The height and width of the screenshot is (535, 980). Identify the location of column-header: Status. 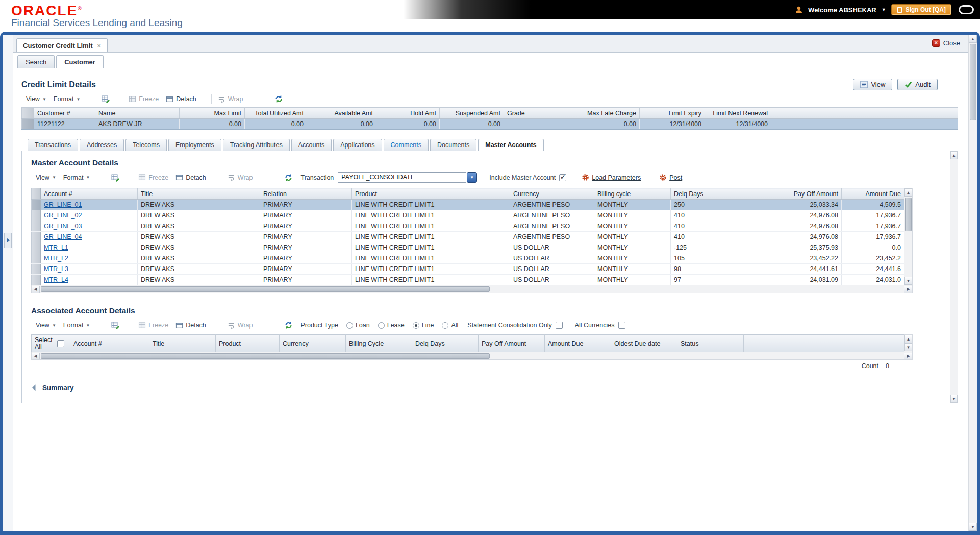
(711, 344).